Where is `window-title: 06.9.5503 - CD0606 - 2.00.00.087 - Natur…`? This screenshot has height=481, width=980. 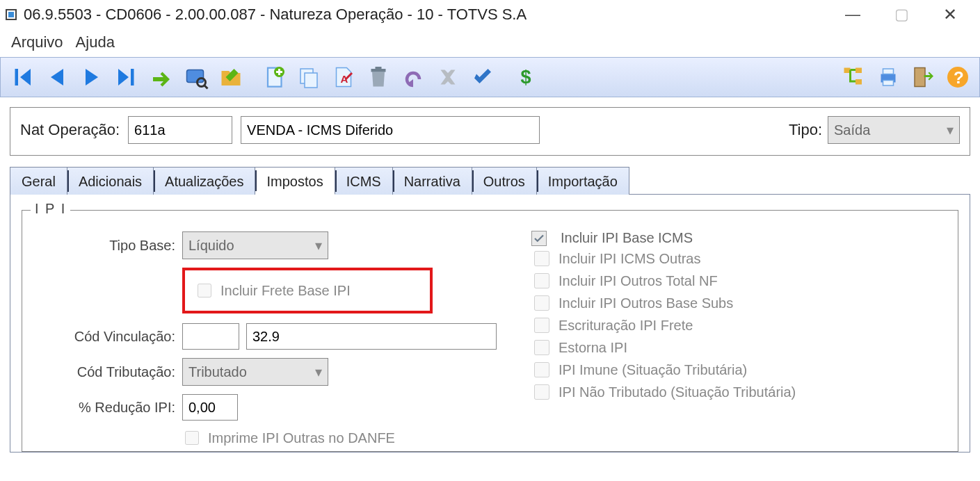
window-title: 06.9.5503 - CD0606 - 2.00.00.087 - Natur… is located at coordinates (426, 15).